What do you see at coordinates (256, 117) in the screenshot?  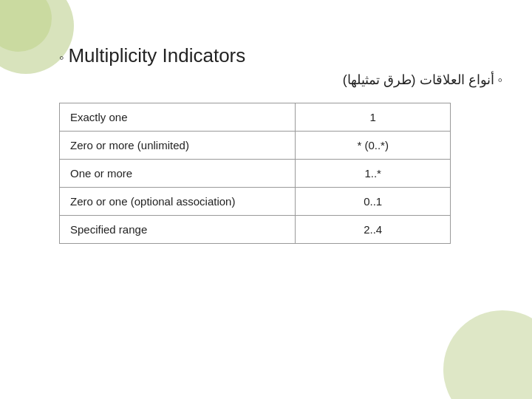 I see `table-row: Exactly one1` at bounding box center [256, 117].